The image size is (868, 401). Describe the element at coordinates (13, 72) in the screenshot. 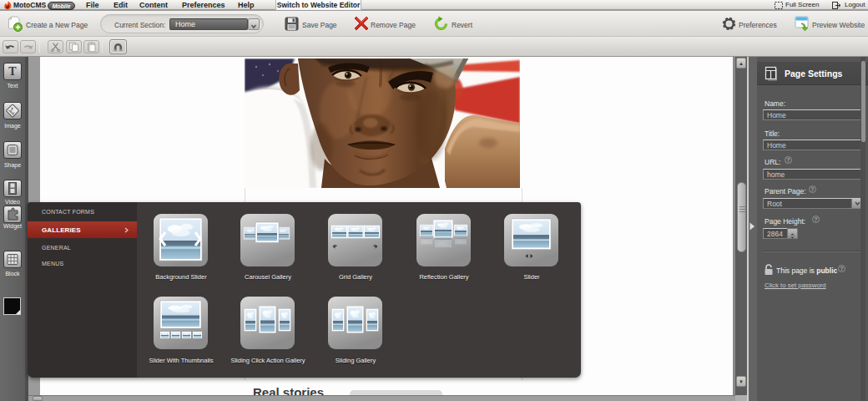

I see `svg-text: T` at that location.